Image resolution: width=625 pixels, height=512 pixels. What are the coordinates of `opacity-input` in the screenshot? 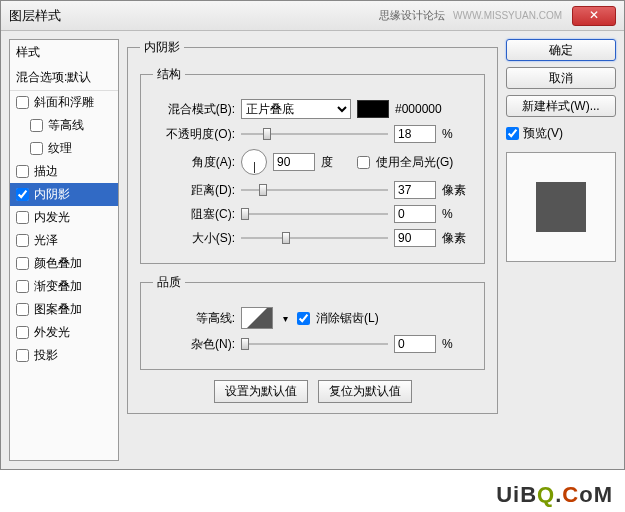 It's located at (415, 134).